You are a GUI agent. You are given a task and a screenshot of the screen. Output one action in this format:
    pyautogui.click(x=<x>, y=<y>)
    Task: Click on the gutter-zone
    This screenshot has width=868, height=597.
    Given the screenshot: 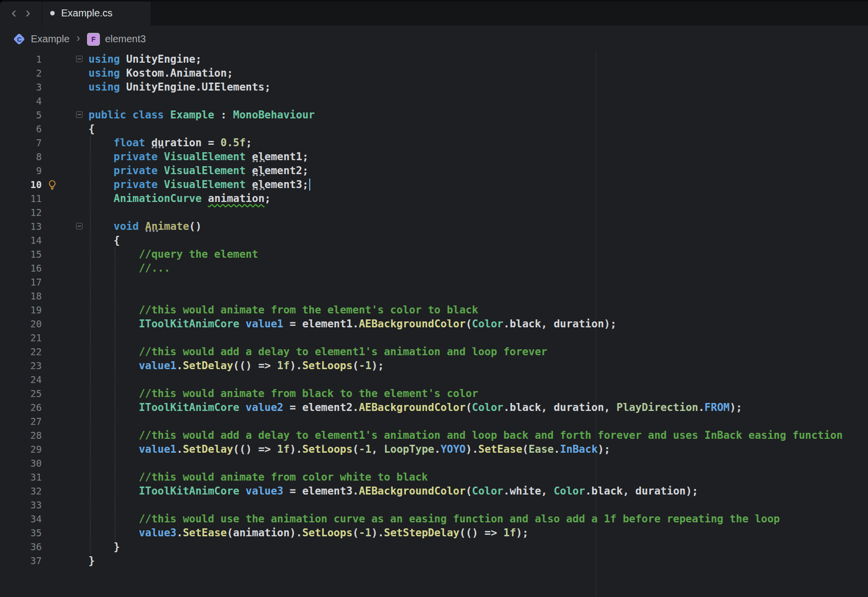 What is the action you would take?
    pyautogui.click(x=65, y=435)
    